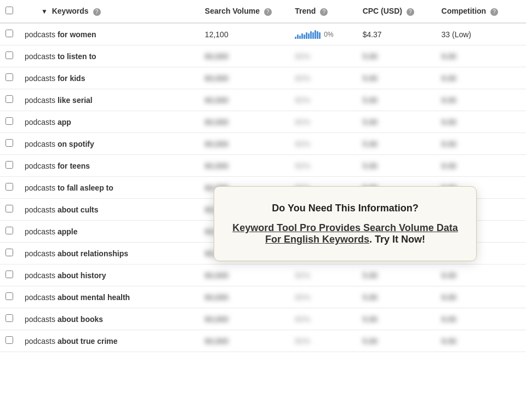 The height and width of the screenshot is (420, 526). I want to click on keyword-cell: podcasts on spotify, so click(110, 144).